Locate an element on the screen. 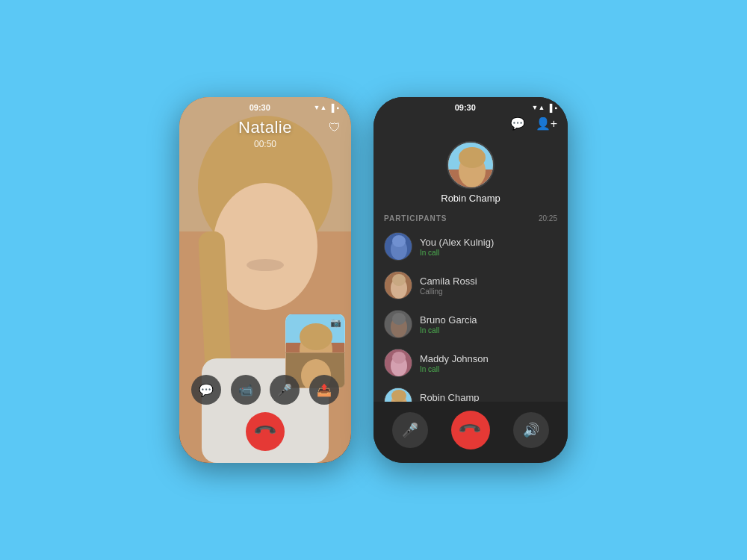 The height and width of the screenshot is (560, 747). participant-name-robin: Robin Champ is located at coordinates (489, 397).